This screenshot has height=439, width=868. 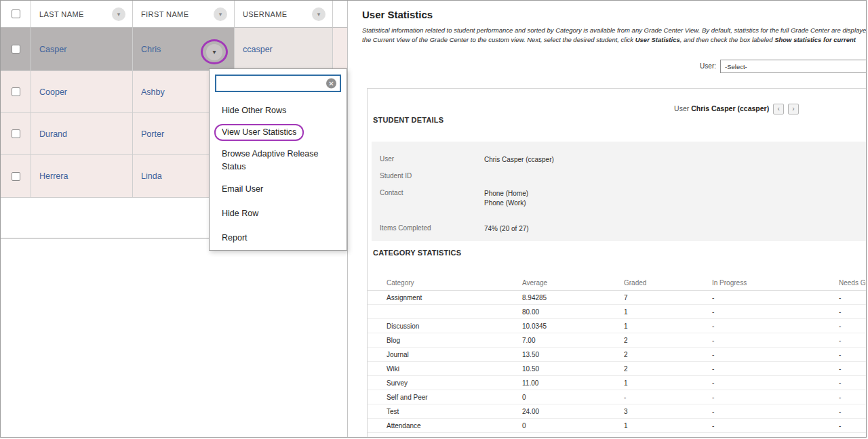 I want to click on col-average: Average, so click(x=573, y=283).